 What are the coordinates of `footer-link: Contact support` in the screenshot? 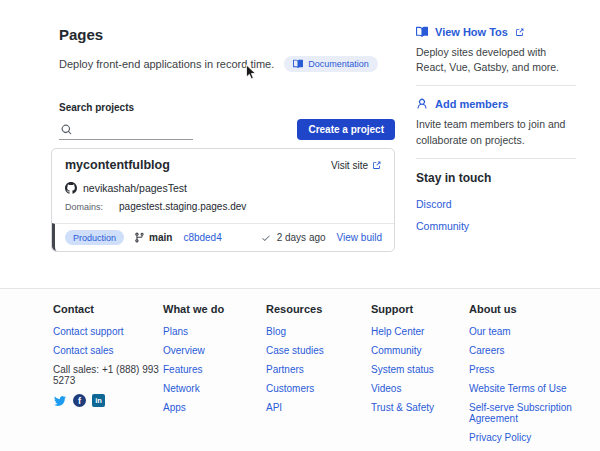 It's located at (108, 332).